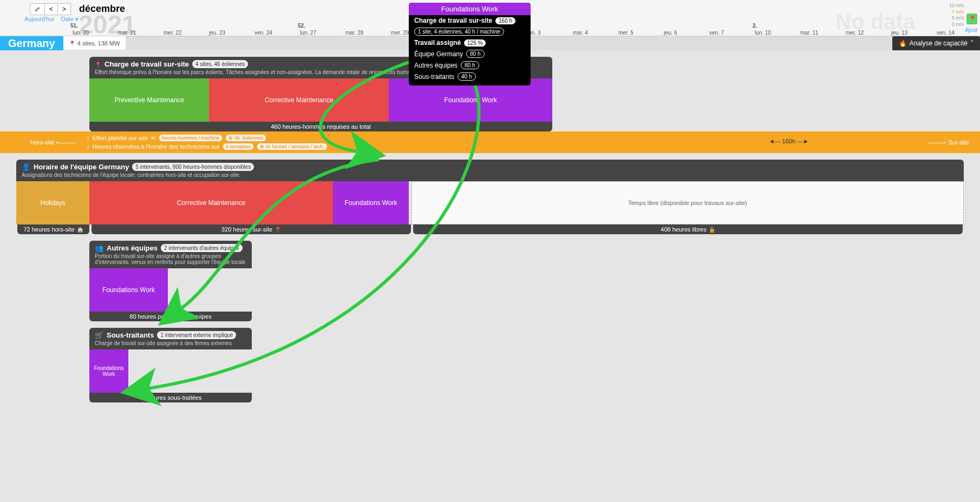 Image resolution: width=980 pixels, height=502 pixels. What do you see at coordinates (730, 32) in the screenshot?
I see `day-label: ven. 7` at bounding box center [730, 32].